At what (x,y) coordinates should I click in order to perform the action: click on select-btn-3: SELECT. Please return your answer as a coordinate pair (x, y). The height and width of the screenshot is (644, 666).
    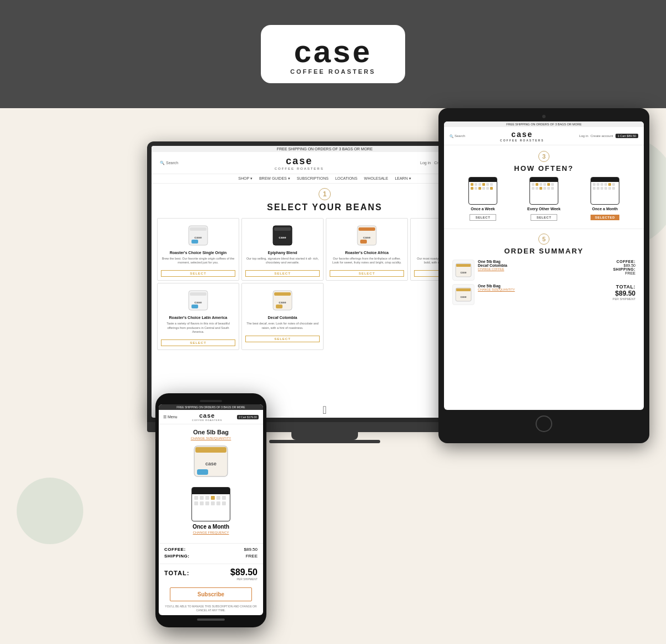
    Looking at the image, I should click on (367, 273).